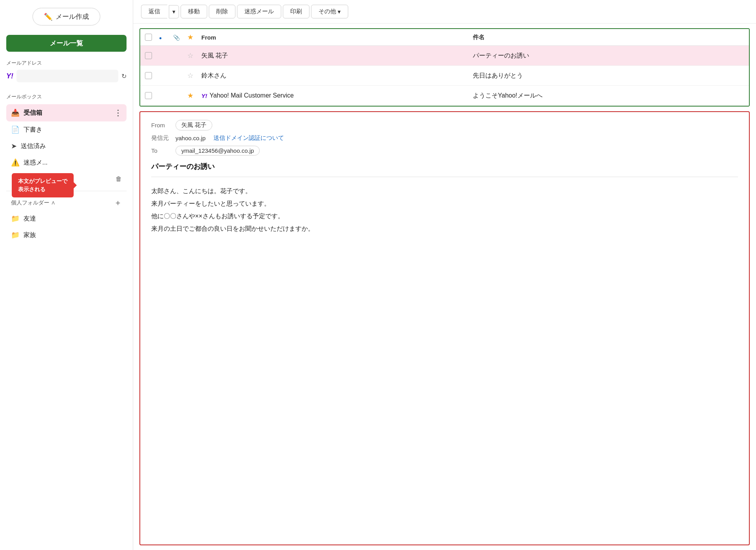  I want to click on star-icon-1: ☆, so click(190, 56).